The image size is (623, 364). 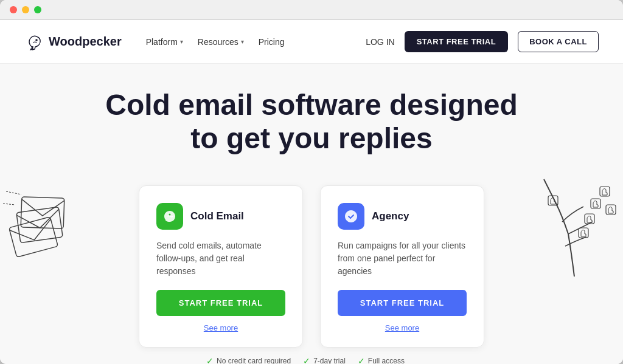 What do you see at coordinates (73, 42) in the screenshot?
I see `nav-logo: Woodpecker` at bounding box center [73, 42].